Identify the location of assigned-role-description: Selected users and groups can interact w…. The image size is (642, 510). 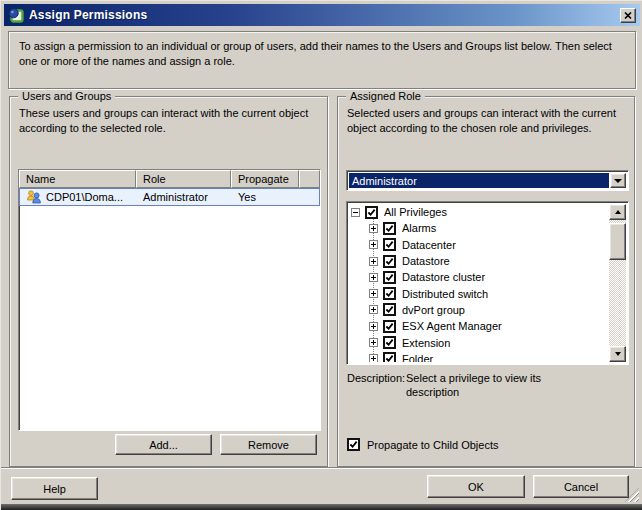
(489, 121).